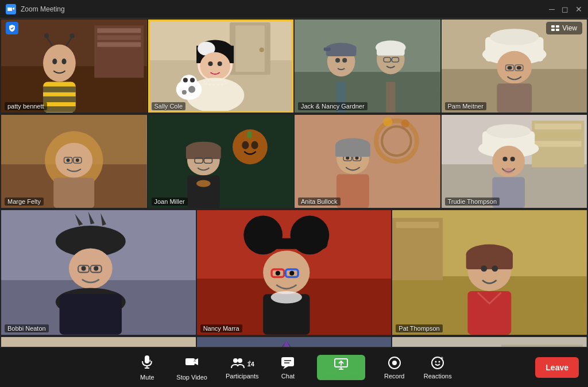 The height and width of the screenshot is (387, 588). What do you see at coordinates (147, 362) in the screenshot?
I see `microphone-icon` at bounding box center [147, 362].